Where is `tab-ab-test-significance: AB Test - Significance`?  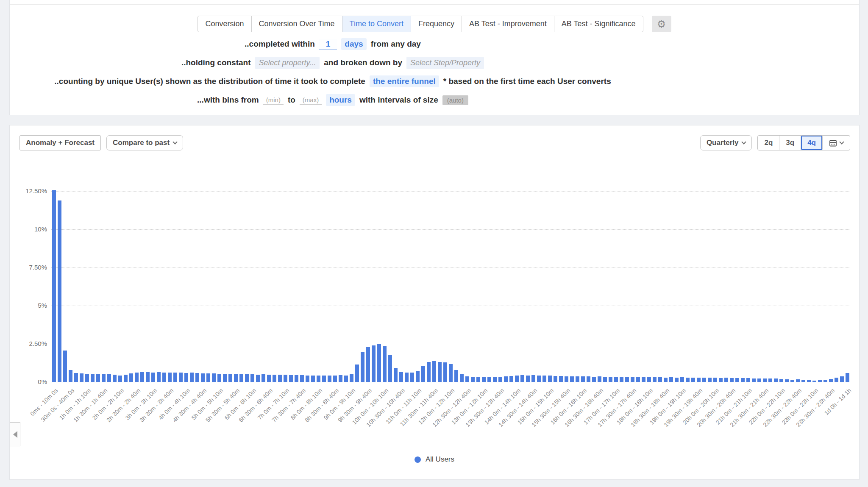 tab-ab-test-significance: AB Test - Significance is located at coordinates (598, 24).